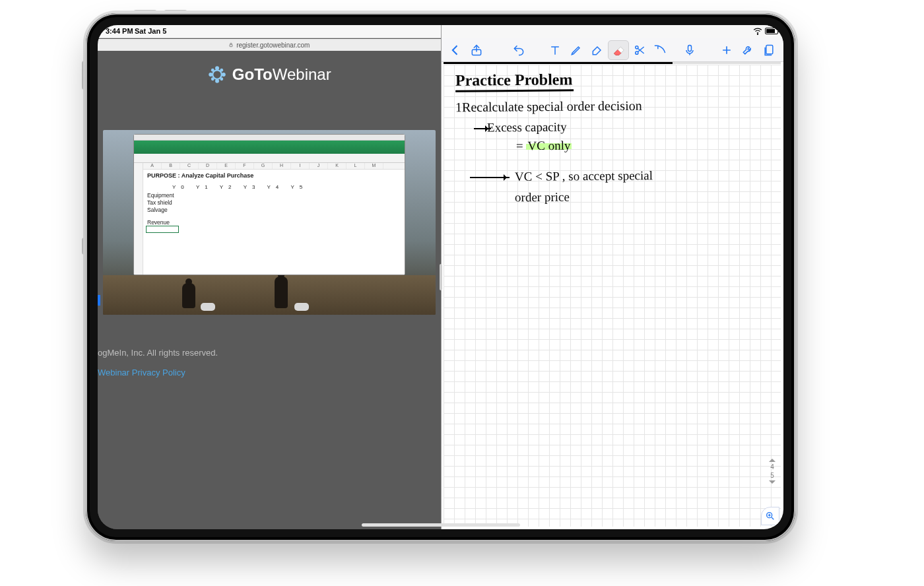  Describe the element at coordinates (269, 32) in the screenshot. I see `status-bar: 3:44 PM Sat Jan 5` at that location.